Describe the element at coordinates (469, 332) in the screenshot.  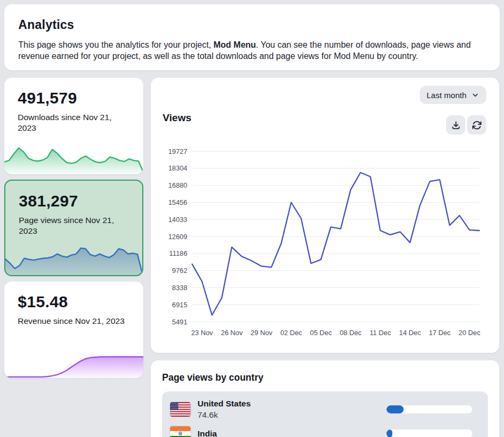
I see `svg-text: 20 Dec` at that location.